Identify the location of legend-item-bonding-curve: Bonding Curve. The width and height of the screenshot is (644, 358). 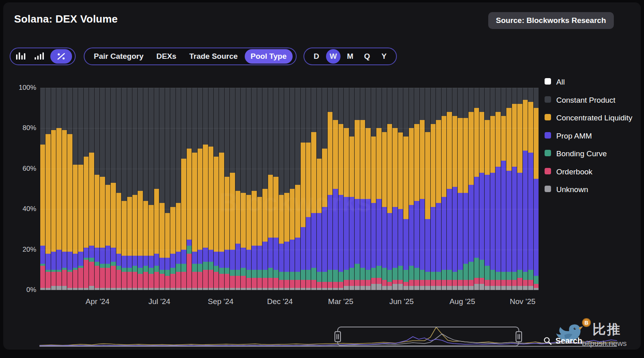
(592, 154).